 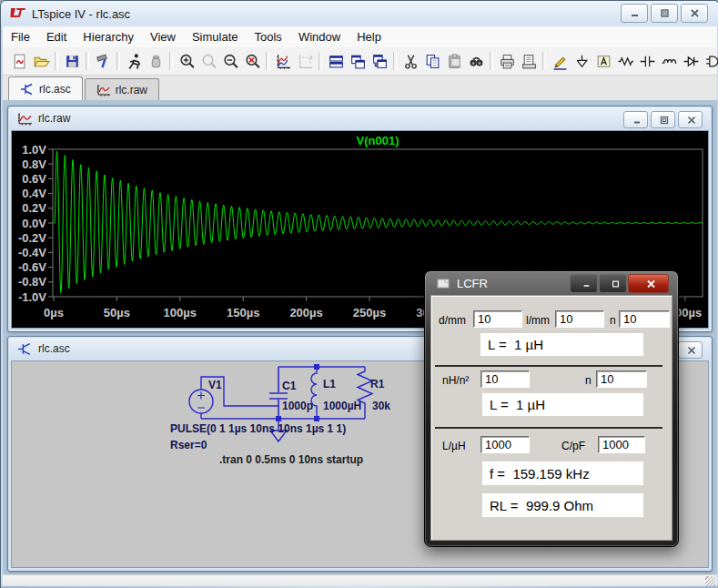 I want to click on al-value-input, so click(x=505, y=379).